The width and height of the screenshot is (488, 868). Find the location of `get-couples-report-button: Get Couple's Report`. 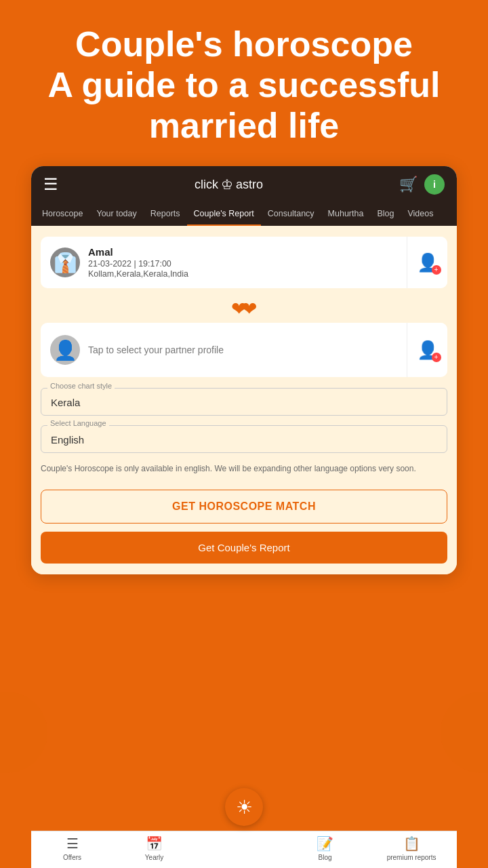

get-couples-report-button: Get Couple's Report is located at coordinates (244, 548).